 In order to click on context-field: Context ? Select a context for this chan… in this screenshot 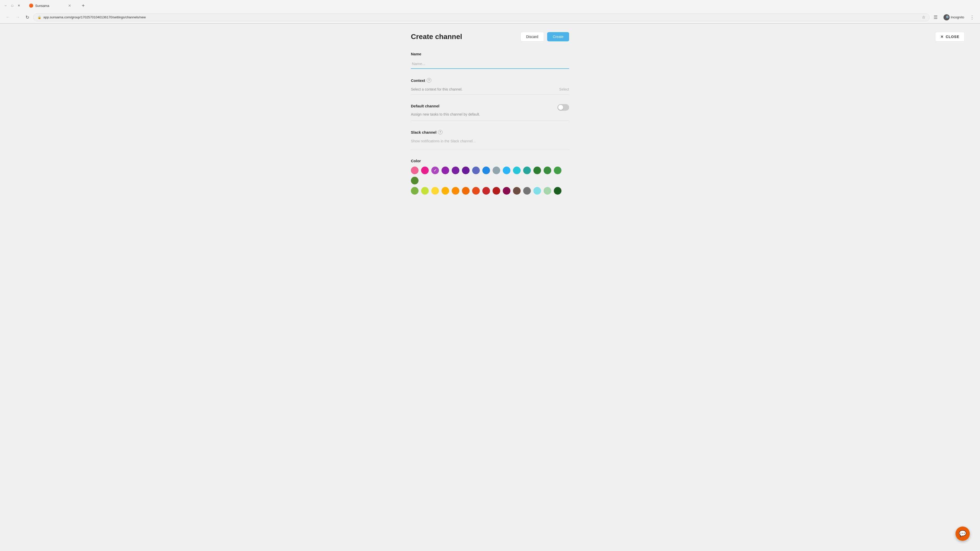, I will do `click(490, 86)`.